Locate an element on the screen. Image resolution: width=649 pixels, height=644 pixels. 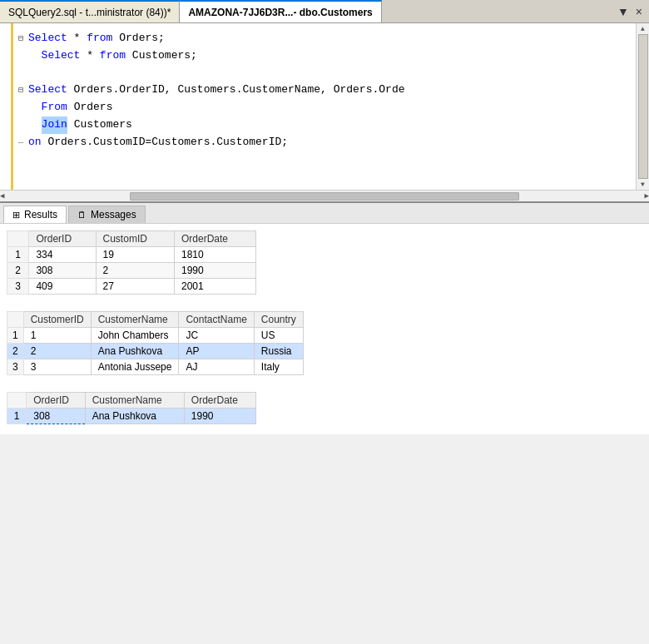
result-table-3: OrderID CustomerName OrderDate 1 308 Ana… is located at coordinates (131, 408).